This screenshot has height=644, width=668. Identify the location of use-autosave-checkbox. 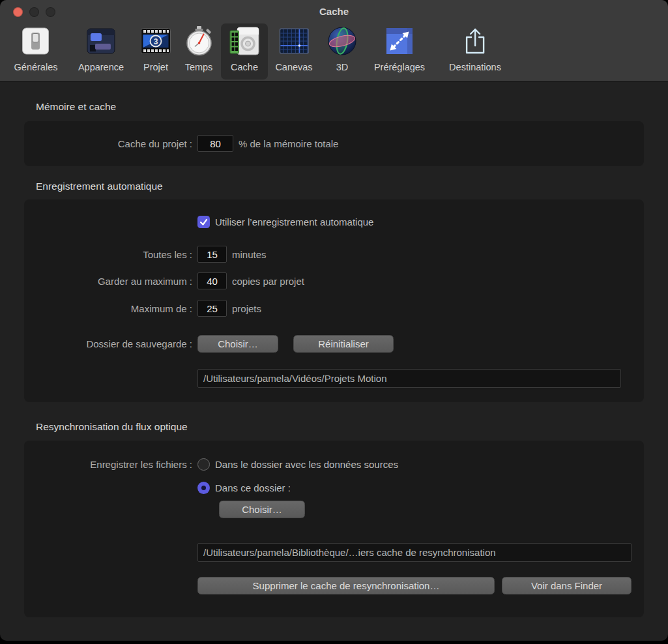
(203, 222).